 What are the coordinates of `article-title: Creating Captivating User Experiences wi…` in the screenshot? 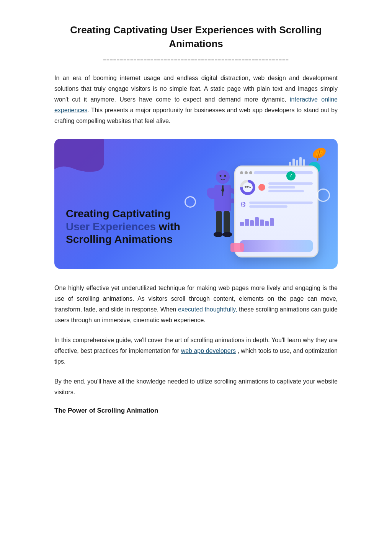 It's located at (196, 37).